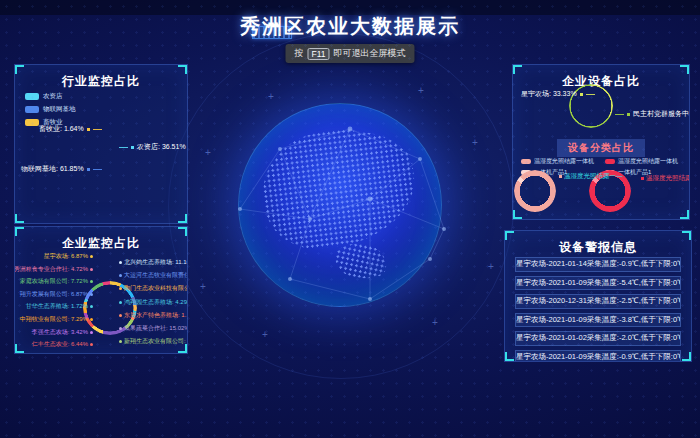 This screenshot has height=438, width=700. What do you see at coordinates (152, 316) in the screenshot?
I see `chart-callout: 东晨水产特色养殖场: 1.` at bounding box center [152, 316].